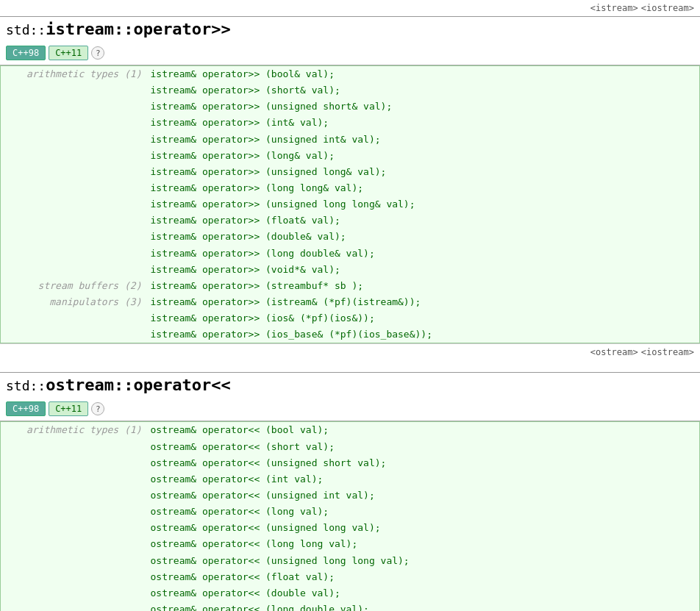 The image size is (700, 611). Describe the element at coordinates (26, 53) in the screenshot. I see `istream-tab-cpp98: C++98` at that location.